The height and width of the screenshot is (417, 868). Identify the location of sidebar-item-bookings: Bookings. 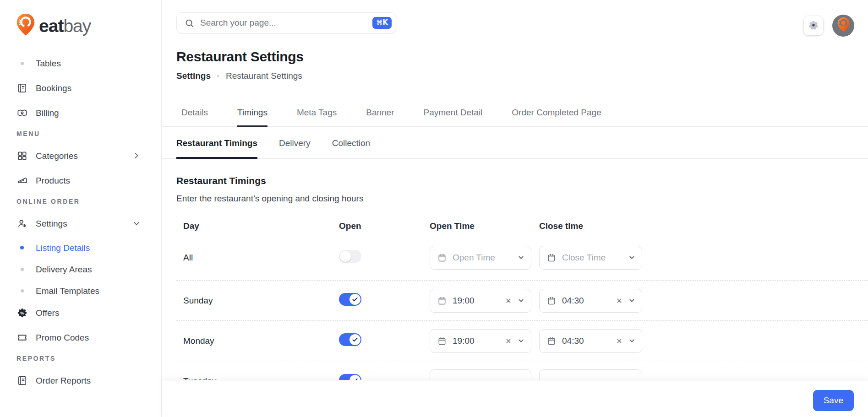
(89, 88).